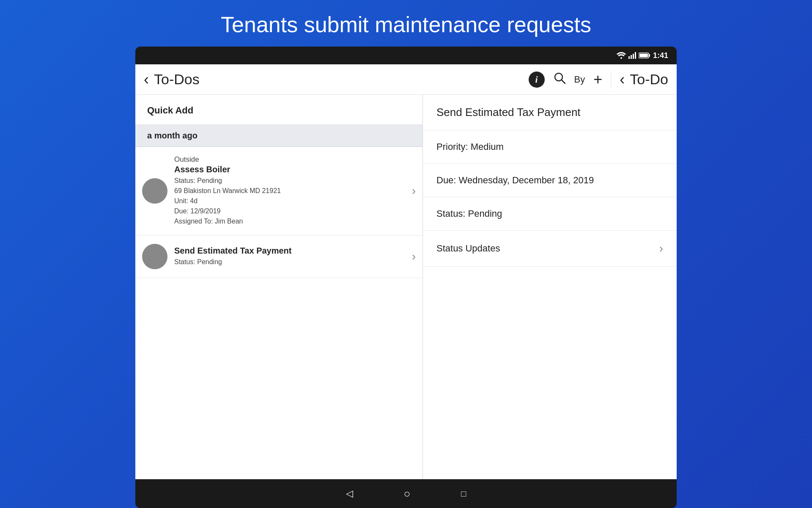 This screenshot has width=812, height=508. What do you see at coordinates (290, 251) in the screenshot?
I see `item-title: Send Estimated Tax Payment` at bounding box center [290, 251].